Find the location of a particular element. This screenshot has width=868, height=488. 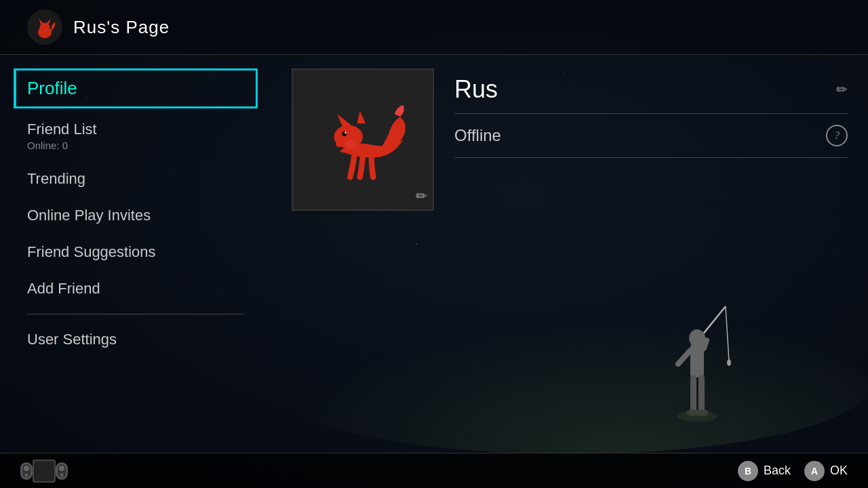

user-status-row: Offline ? is located at coordinates (651, 136).